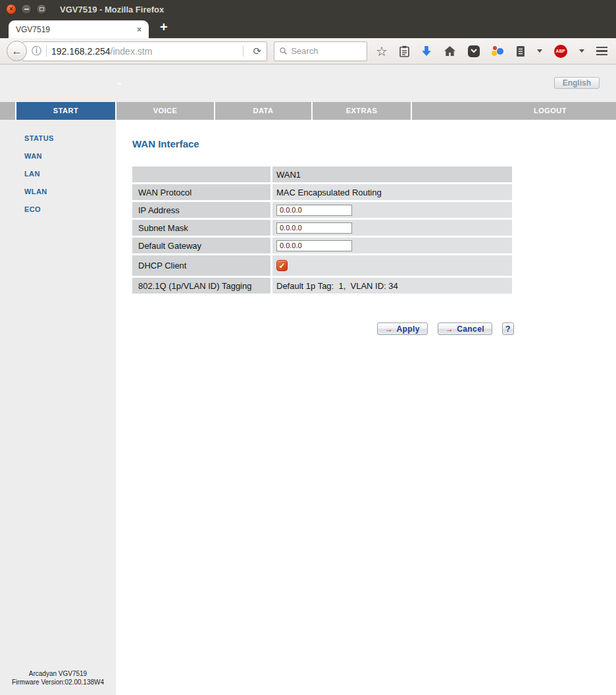  What do you see at coordinates (322, 245) in the screenshot?
I see `table-row: Default Gateway` at bounding box center [322, 245].